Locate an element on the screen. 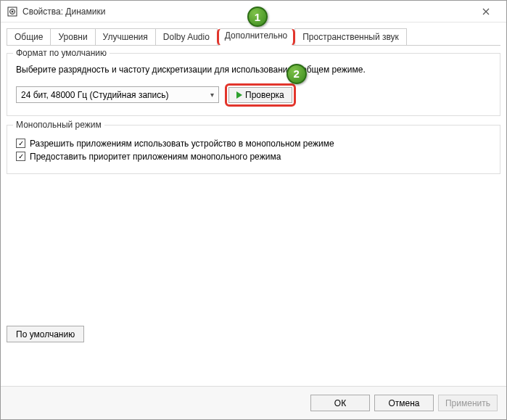 The image size is (507, 420). tab-advanced: Дополнительно is located at coordinates (256, 37).